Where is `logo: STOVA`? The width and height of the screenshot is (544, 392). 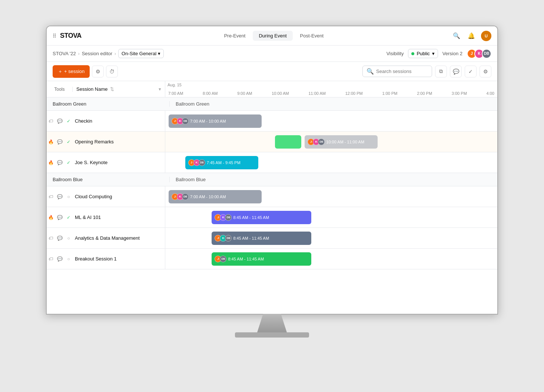 logo: STOVA is located at coordinates (71, 36).